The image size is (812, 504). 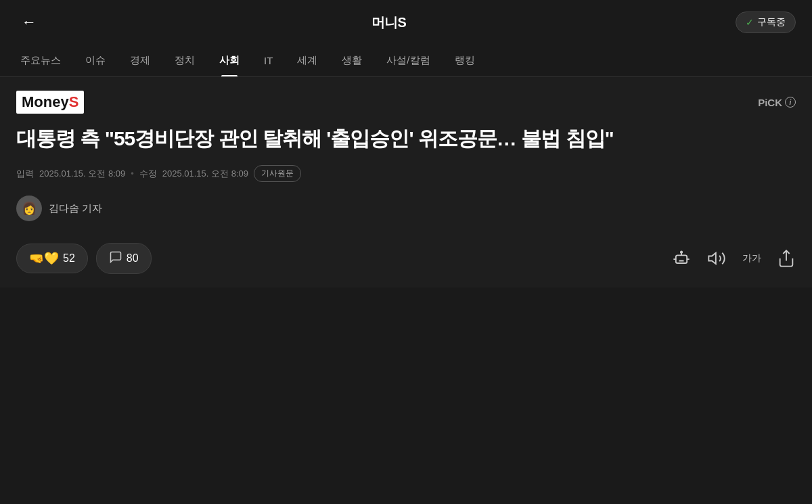 I want to click on author-row: 👩 김다솜 기자, so click(x=406, y=208).